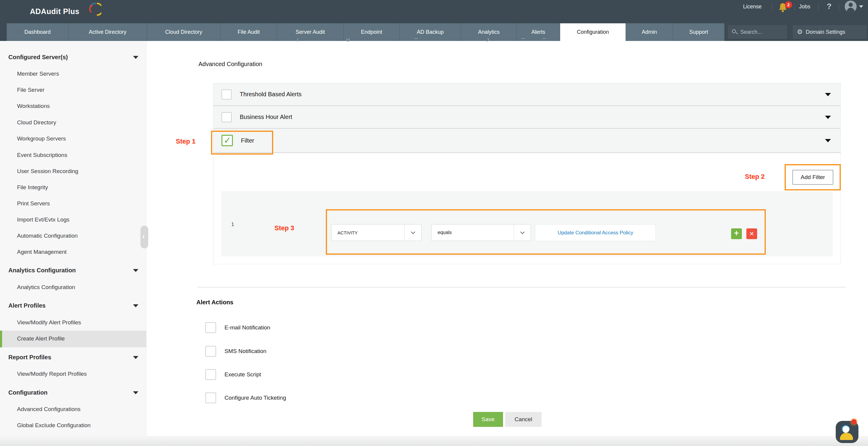 The width and height of the screenshot is (868, 446). Describe the element at coordinates (752, 7) in the screenshot. I see `license-link: License` at that location.